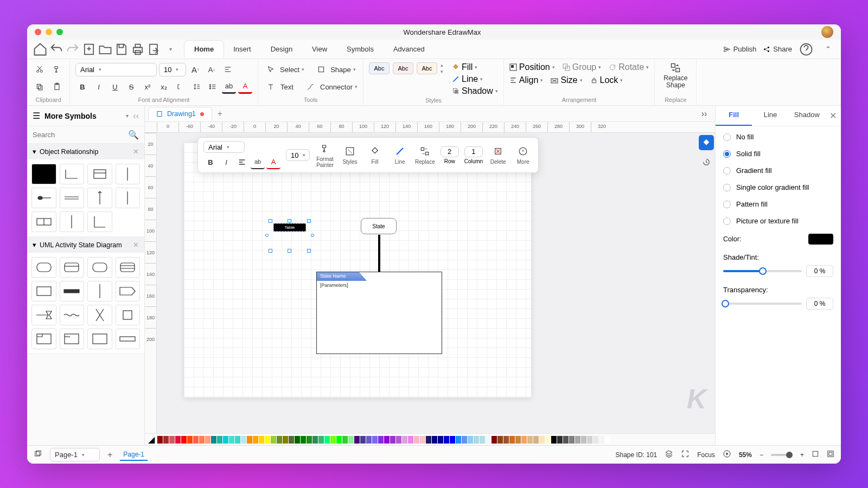  Describe the element at coordinates (86, 152) in the screenshot. I see `section-object-relationship: ▾ Object Relationship ✕` at that location.